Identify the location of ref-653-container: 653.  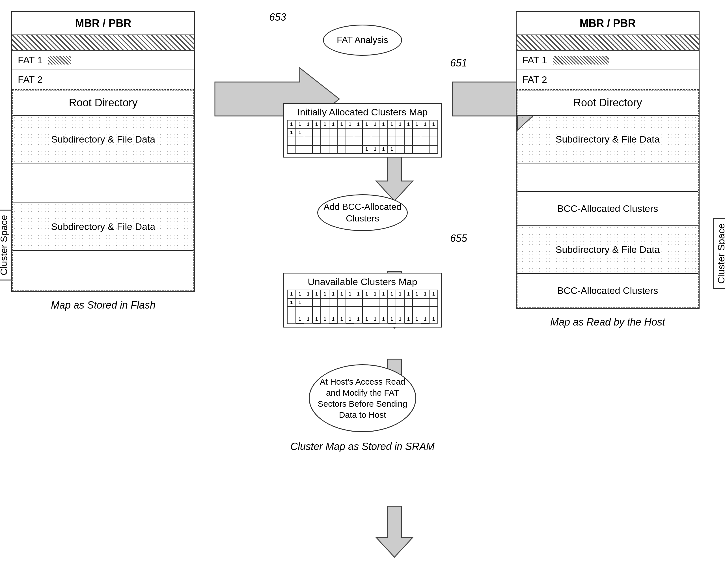
(362, 17).